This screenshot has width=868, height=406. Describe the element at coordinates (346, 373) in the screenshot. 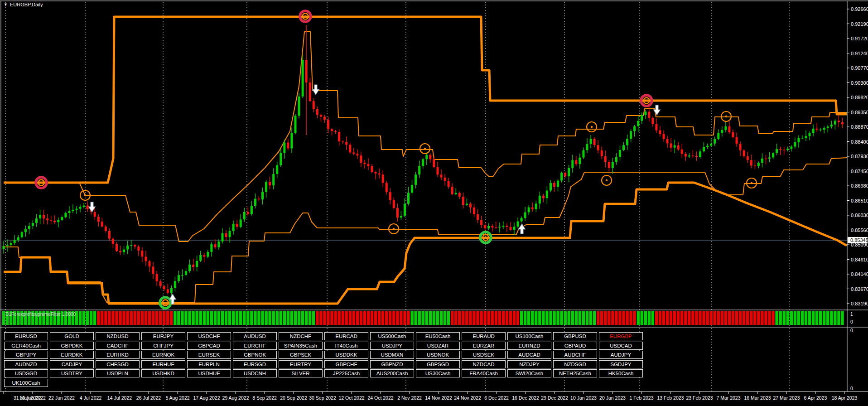

I see `symbol-button-JP225Cash: JP225Cash` at that location.